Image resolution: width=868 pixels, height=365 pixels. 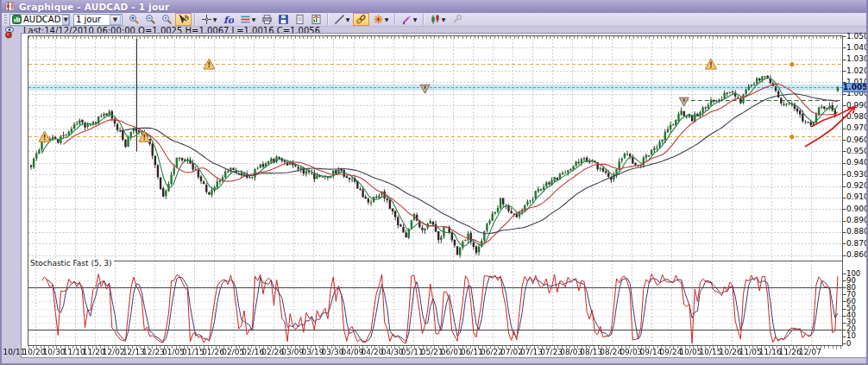 I want to click on date-tick-label: 01/26, so click(x=213, y=352).